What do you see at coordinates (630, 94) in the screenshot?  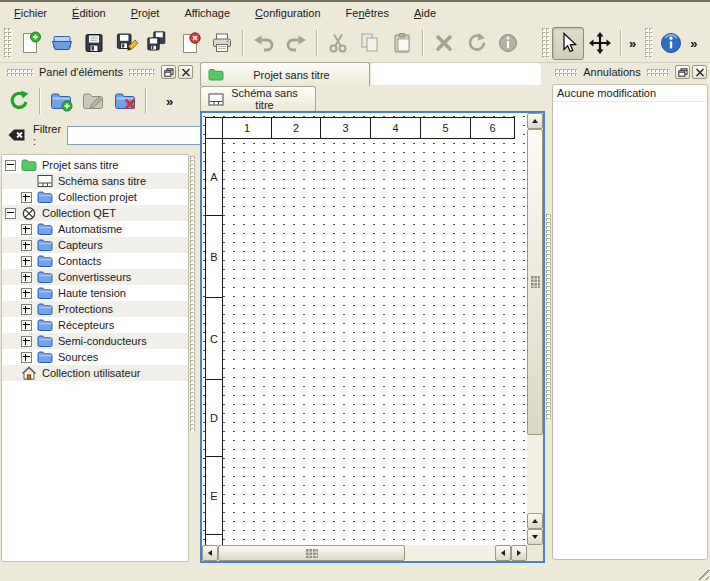 I see `undo-history-item: Aucune modification` at bounding box center [630, 94].